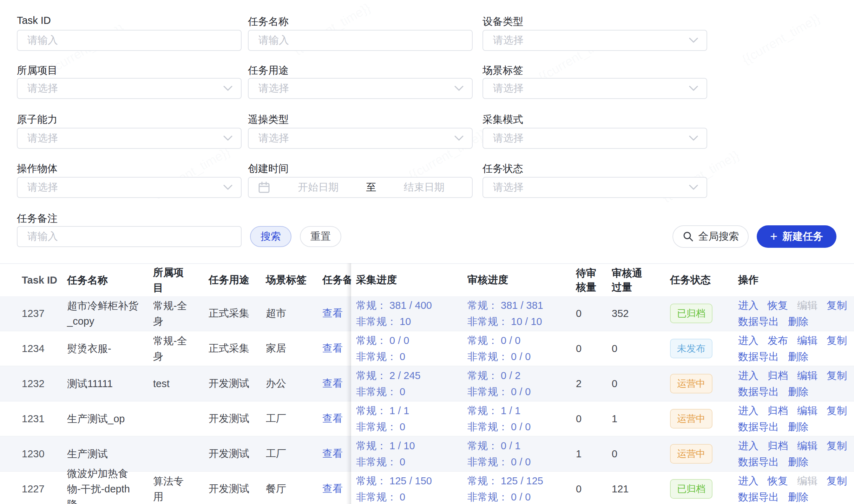 The width and height of the screenshot is (854, 504). Describe the element at coordinates (318, 187) in the screenshot. I see `start-date-placeholder: 开始日期` at that location.